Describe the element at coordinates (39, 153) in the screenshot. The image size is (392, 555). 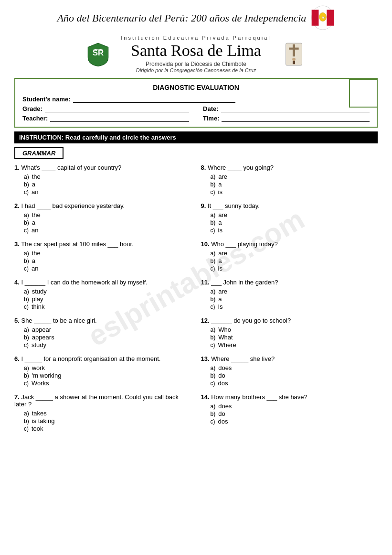
I see `grammar-section-label: GRAMMAR` at that location.